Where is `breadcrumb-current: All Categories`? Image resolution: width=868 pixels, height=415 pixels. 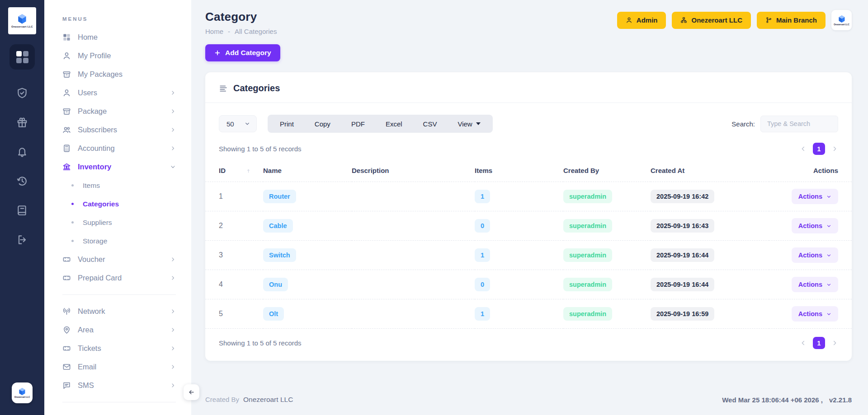 breadcrumb-current: All Categories is located at coordinates (256, 32).